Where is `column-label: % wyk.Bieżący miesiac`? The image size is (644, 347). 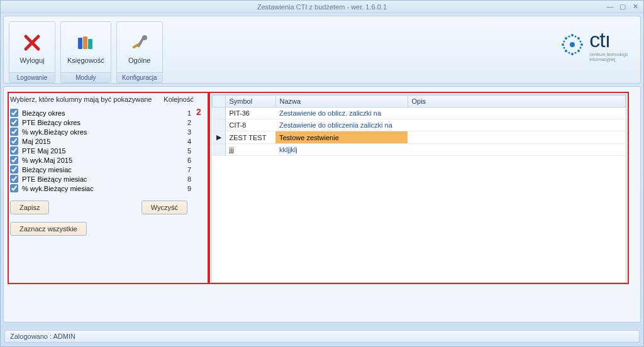
column-label: % wyk.Bieżący miesiac is located at coordinates (58, 189).